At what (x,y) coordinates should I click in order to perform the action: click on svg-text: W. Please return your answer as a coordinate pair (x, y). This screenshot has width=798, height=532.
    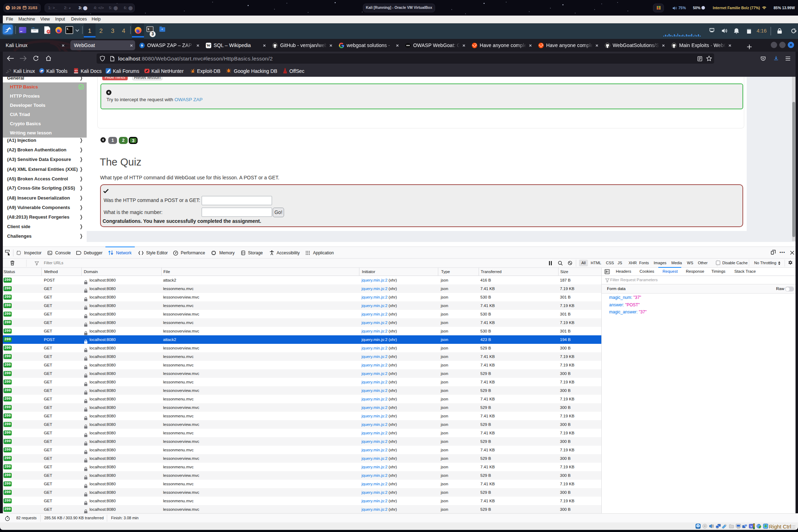
    Looking at the image, I should click on (209, 45).